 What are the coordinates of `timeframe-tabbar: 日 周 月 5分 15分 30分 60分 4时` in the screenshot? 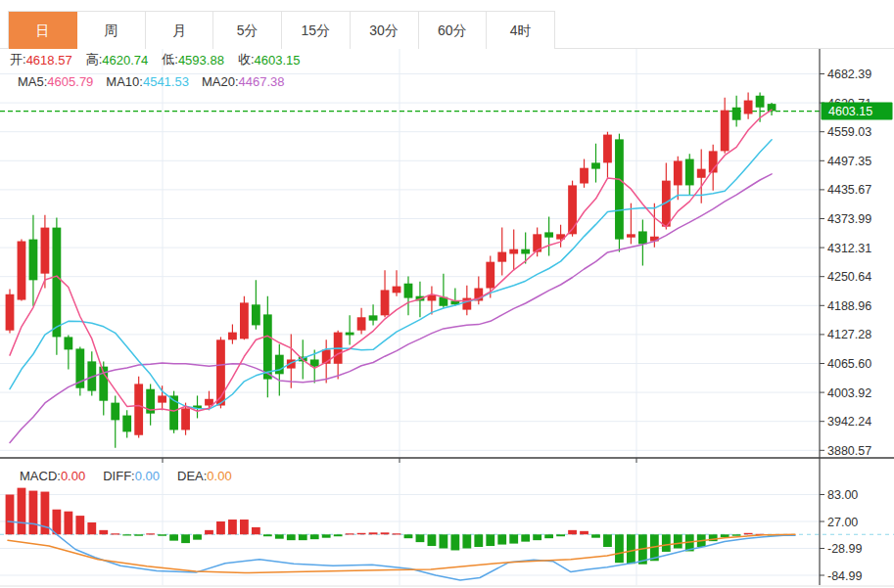 It's located at (282, 29).